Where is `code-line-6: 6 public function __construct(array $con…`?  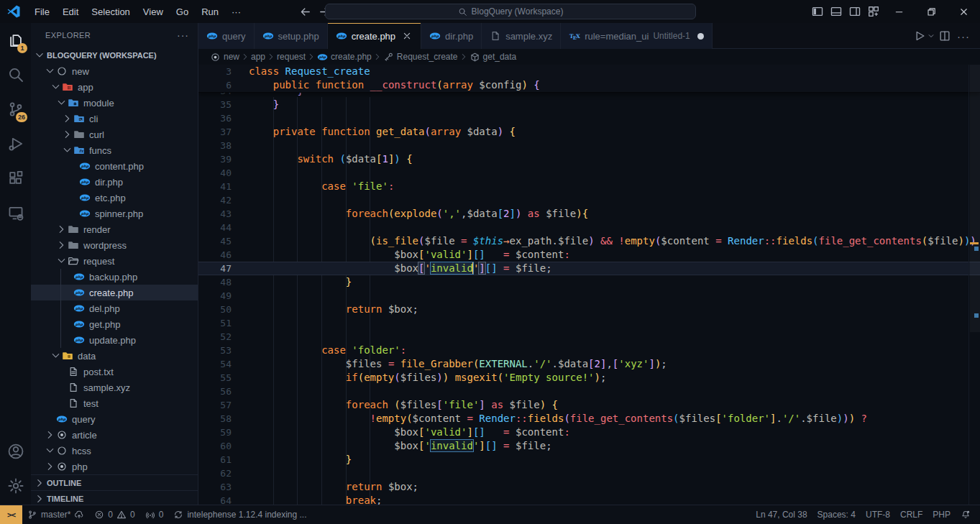 code-line-6: 6 public function __construct(array $con… is located at coordinates (590, 85).